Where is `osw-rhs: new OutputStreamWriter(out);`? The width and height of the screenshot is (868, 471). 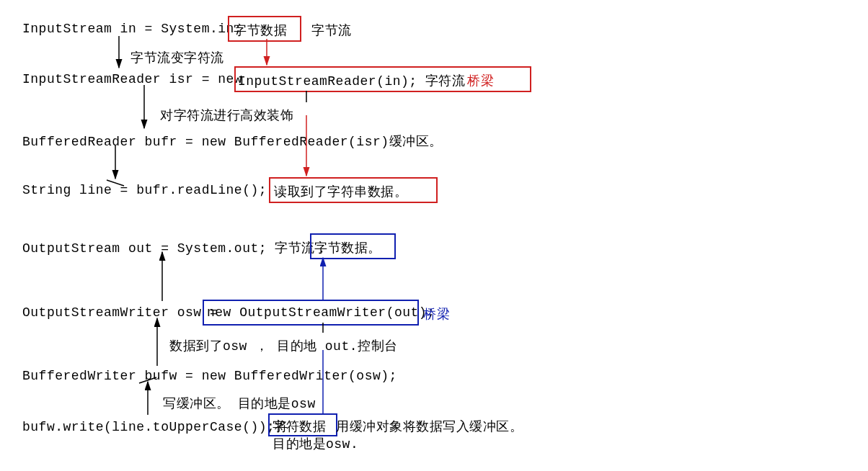
osw-rhs: new OutputStreamWriter(out); is located at coordinates (321, 313).